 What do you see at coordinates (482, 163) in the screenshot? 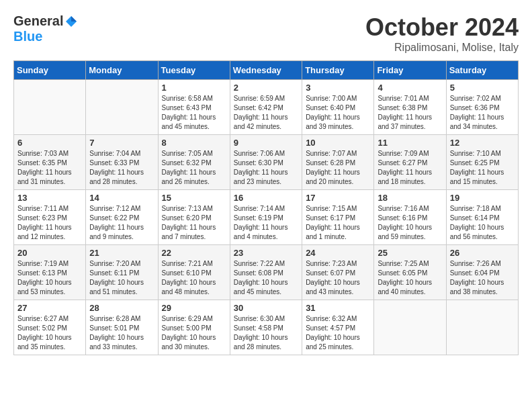
I see `calendar-cell: 12Sunrise: 7:10 AMSunset: 6:25 PMDayligh…` at bounding box center [482, 163].